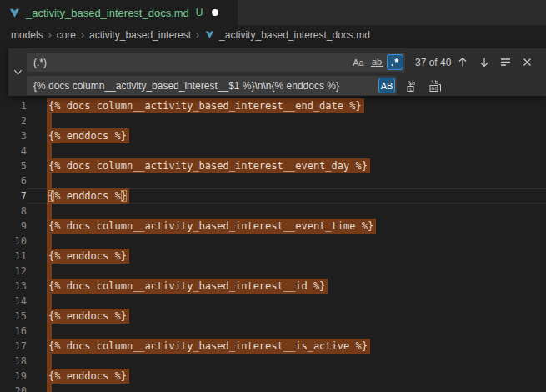 This screenshot has width=546, height=392. What do you see at coordinates (273, 256) in the screenshot?
I see `code-line: 11{% enddocs %}` at bounding box center [273, 256].